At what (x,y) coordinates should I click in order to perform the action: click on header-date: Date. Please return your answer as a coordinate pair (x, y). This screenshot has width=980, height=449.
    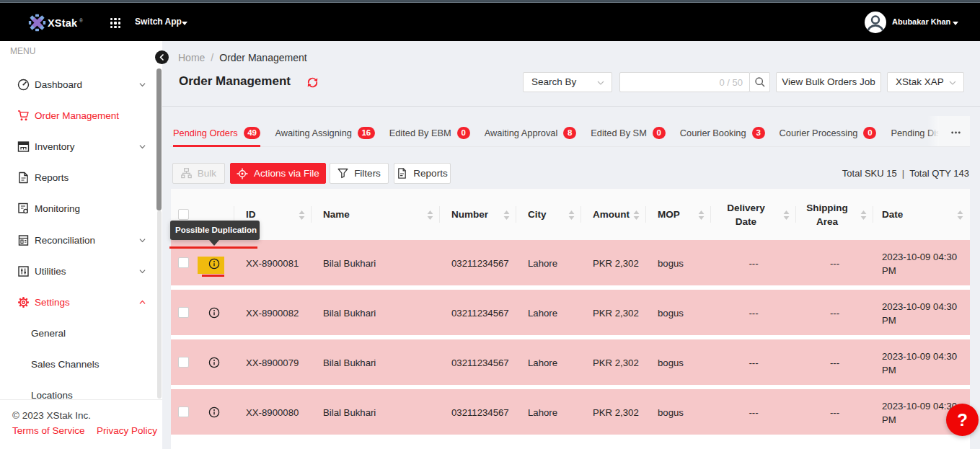
    Looking at the image, I should click on (922, 215).